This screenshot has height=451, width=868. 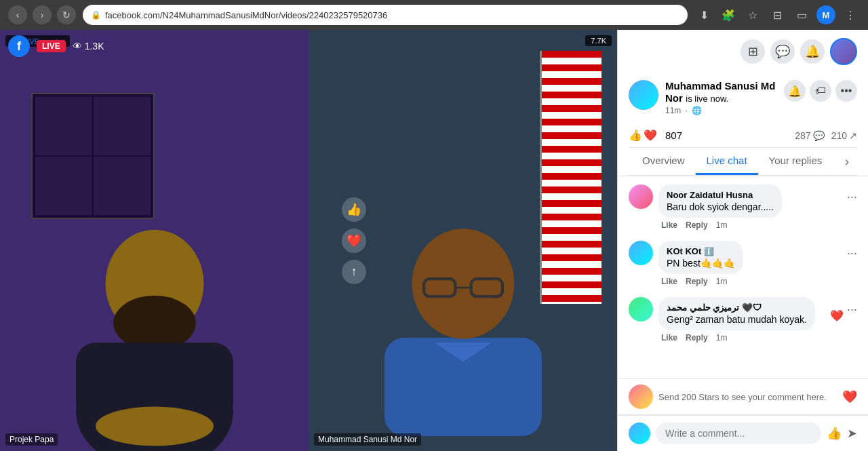 I want to click on commenter-avatar, so click(x=639, y=433).